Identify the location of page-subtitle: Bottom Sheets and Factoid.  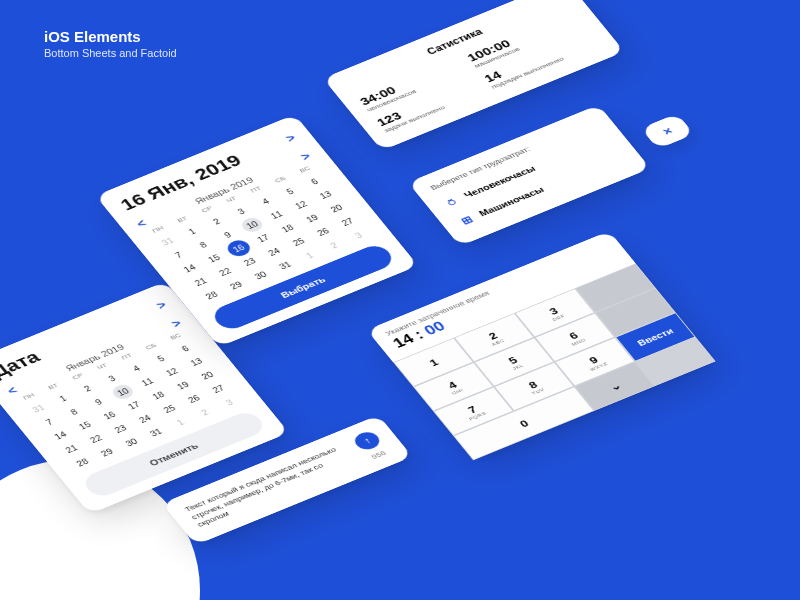
(110, 53).